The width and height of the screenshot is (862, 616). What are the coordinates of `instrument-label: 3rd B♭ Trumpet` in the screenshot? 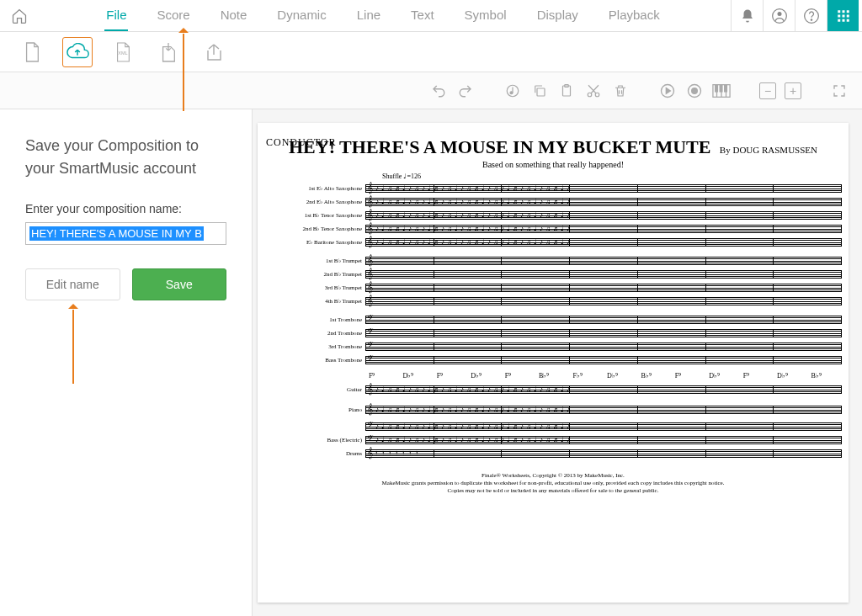 It's located at (315, 288).